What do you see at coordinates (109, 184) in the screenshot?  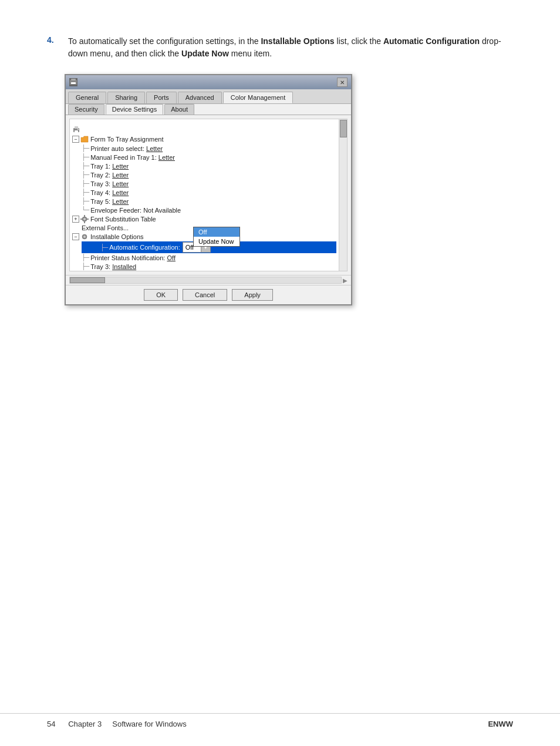 I see `tray3-letter-label: Tray 3: Letter` at bounding box center [109, 184].